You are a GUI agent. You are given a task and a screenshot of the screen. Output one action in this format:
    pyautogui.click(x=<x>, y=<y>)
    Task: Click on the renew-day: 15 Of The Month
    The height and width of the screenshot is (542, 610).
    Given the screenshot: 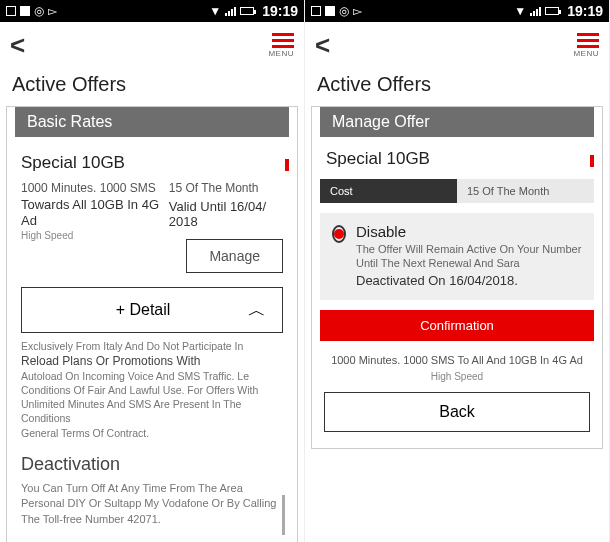 What is the action you would take?
    pyautogui.click(x=226, y=189)
    